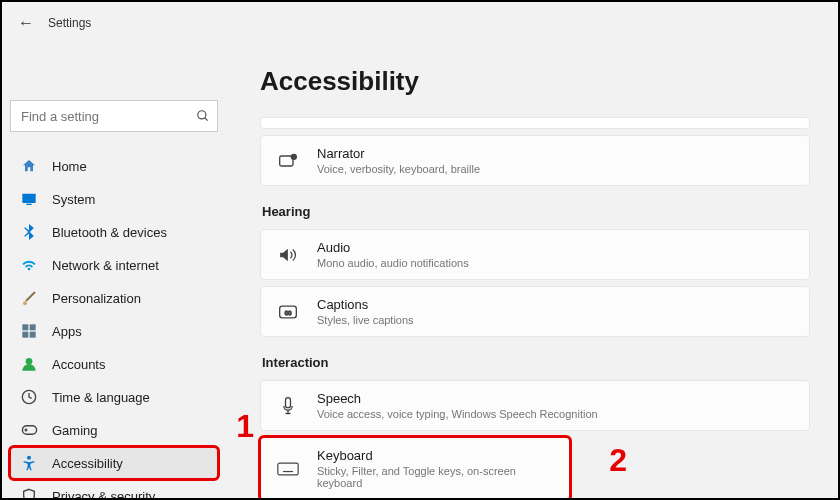 This screenshot has height=500, width=840. I want to click on sidebar-item-label: Time & language, so click(101, 398).